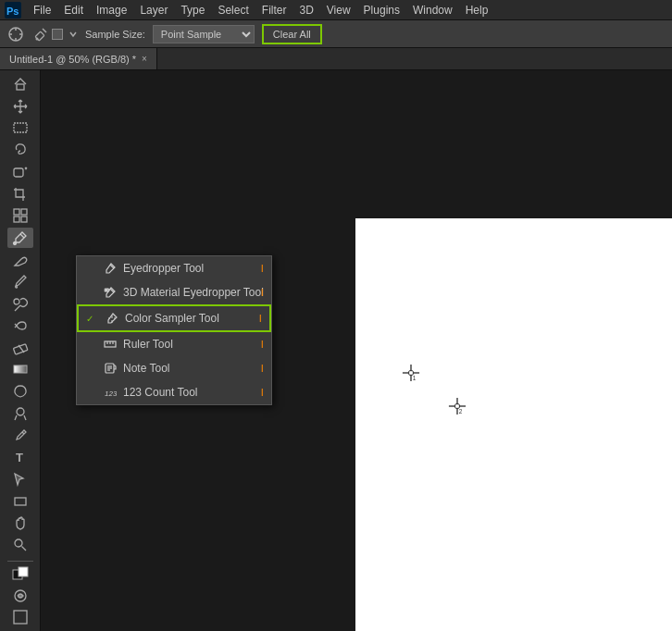 The image size is (672, 631). I want to click on color-sampler-icon, so click(112, 318).